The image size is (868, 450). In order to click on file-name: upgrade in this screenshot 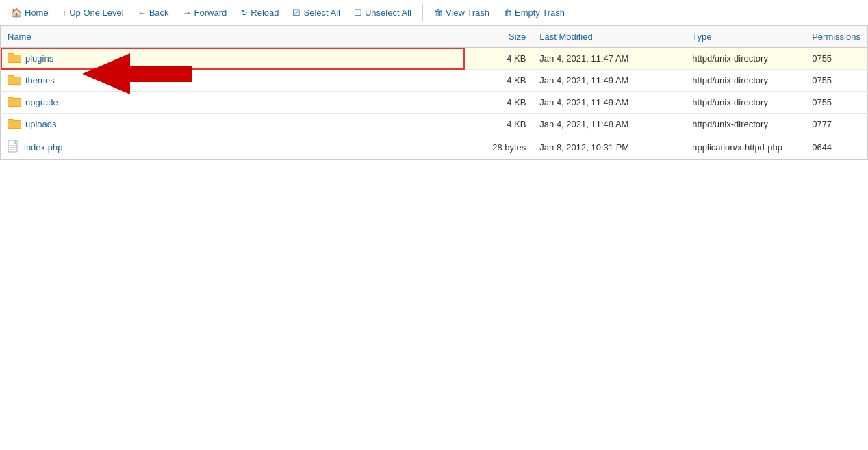, I will do `click(42, 103)`.